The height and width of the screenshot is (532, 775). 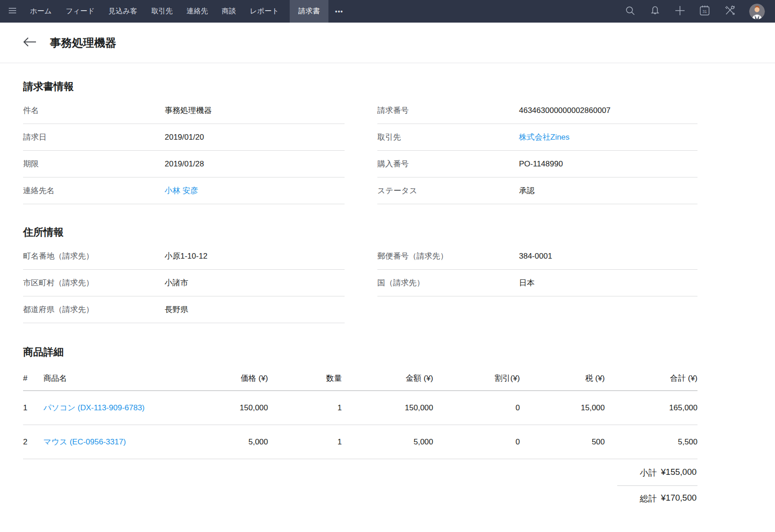 What do you see at coordinates (94, 310) in the screenshot?
I see `field-label: 都道府県（請求先）` at bounding box center [94, 310].